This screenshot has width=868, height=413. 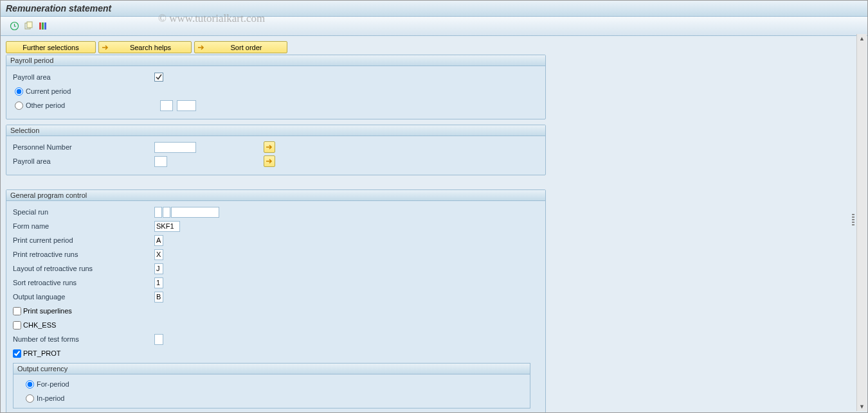 What do you see at coordinates (48, 91) in the screenshot?
I see `current-period-label: Current period` at bounding box center [48, 91].